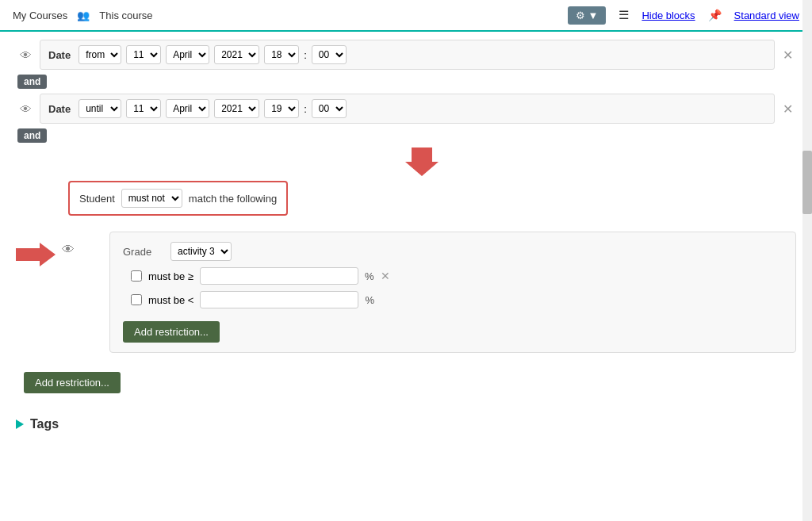  What do you see at coordinates (40, 16) in the screenshot?
I see `my-courses-link: My Courses` at bounding box center [40, 16].